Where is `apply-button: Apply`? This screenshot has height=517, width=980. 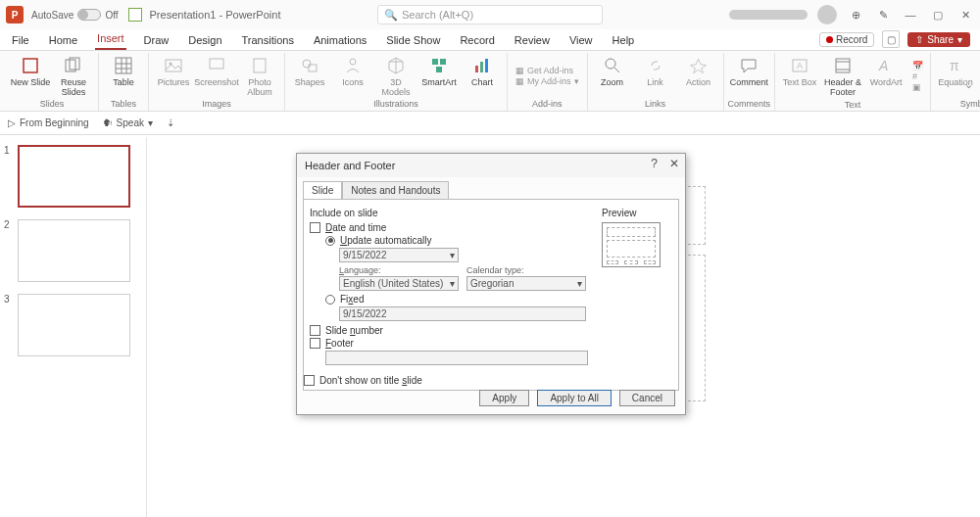
apply-button: Apply is located at coordinates (504, 398).